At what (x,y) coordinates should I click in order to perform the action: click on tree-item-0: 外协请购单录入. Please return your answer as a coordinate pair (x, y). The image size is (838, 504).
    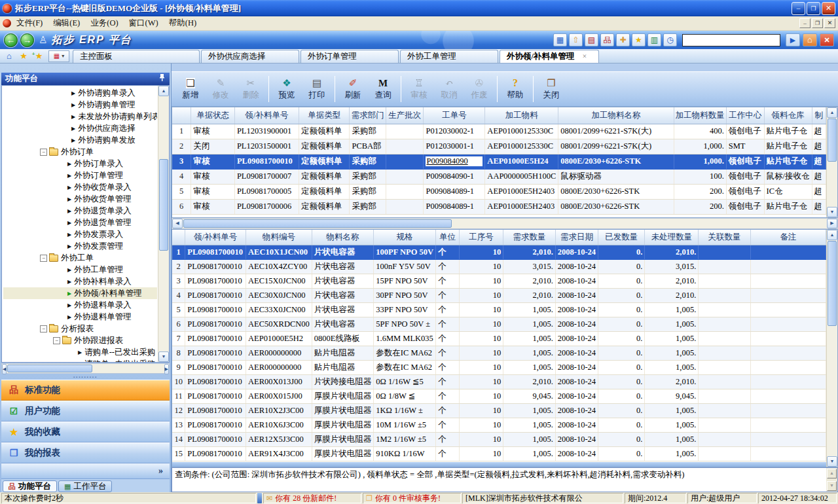
    Looking at the image, I should click on (80, 93).